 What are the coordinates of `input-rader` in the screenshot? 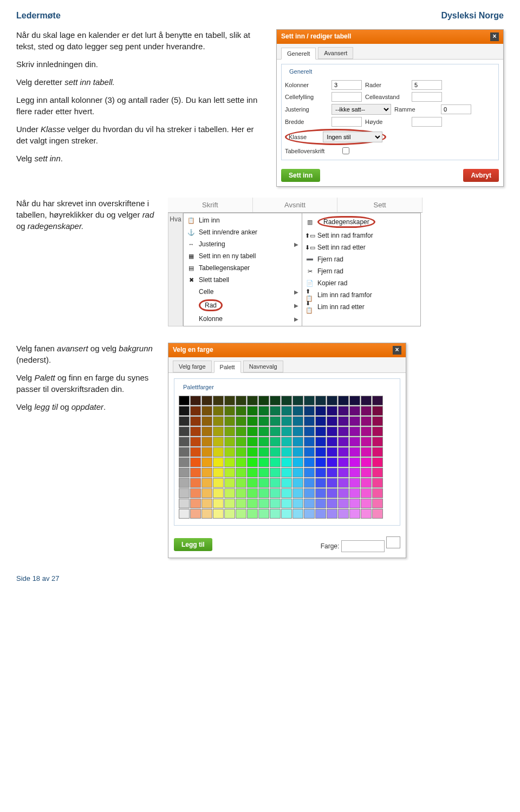 It's located at (427, 85).